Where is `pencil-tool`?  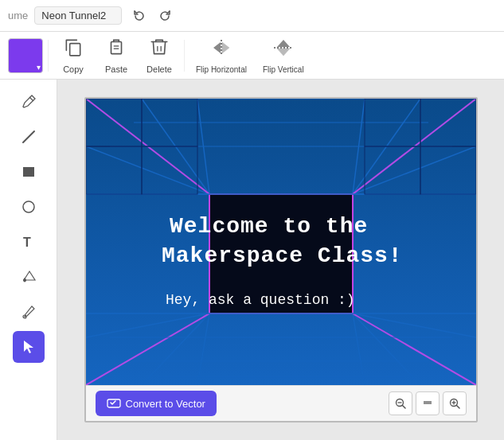
pencil-tool is located at coordinates (29, 102).